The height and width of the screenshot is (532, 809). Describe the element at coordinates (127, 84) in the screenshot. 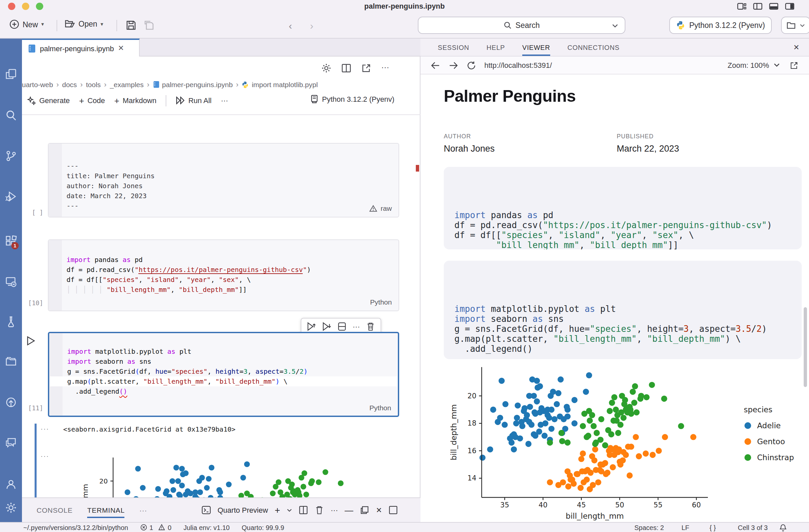

I see `breadcrumb-item: _examples` at that location.